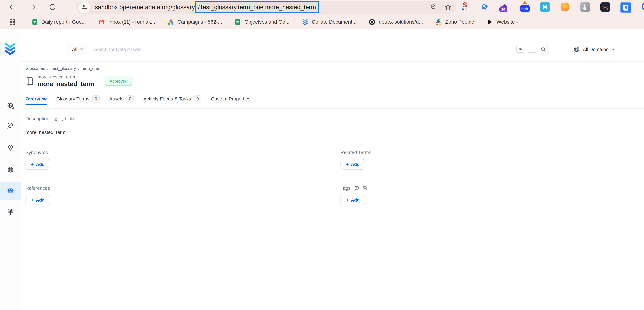 The height and width of the screenshot is (310, 644). What do you see at coordinates (585, 7) in the screenshot?
I see `autoclicker-extension-icon` at bounding box center [585, 7].